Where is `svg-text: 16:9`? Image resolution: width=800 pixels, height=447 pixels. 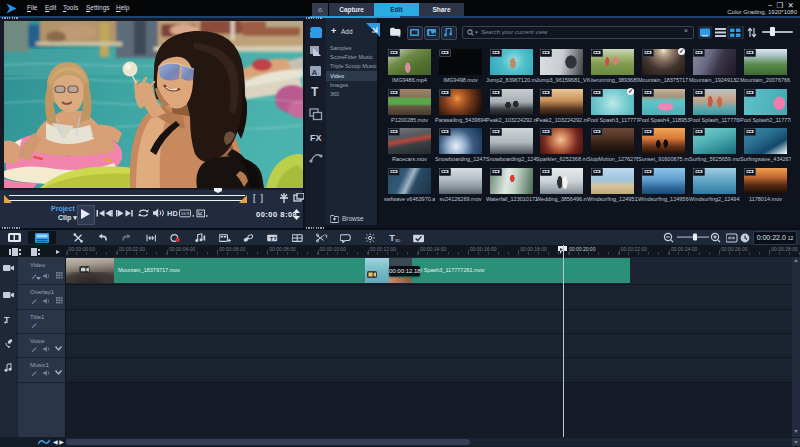 svg-text: 16:9 is located at coordinates (186, 214).